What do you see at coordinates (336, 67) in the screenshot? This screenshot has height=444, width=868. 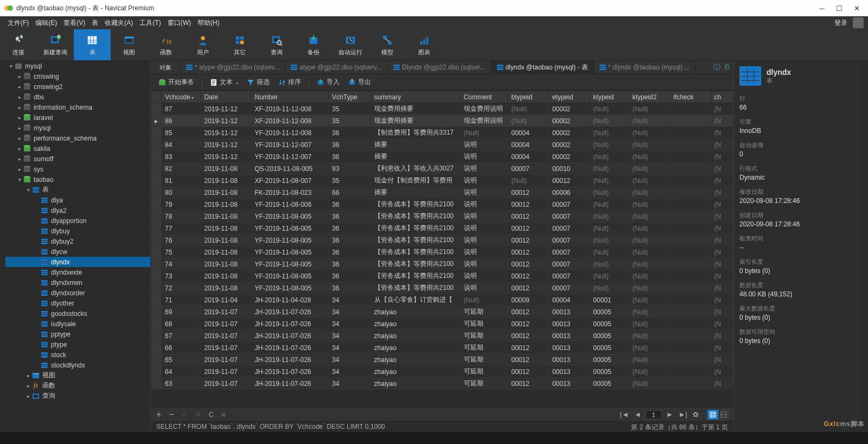 I see `tab: atype @gjp22.dbo (sqlserv...` at bounding box center [336, 67].